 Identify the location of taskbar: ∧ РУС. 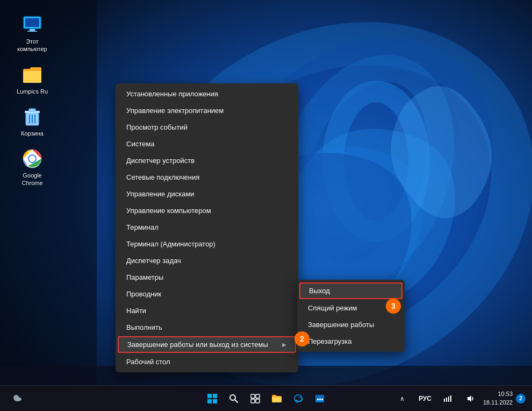
(266, 398).